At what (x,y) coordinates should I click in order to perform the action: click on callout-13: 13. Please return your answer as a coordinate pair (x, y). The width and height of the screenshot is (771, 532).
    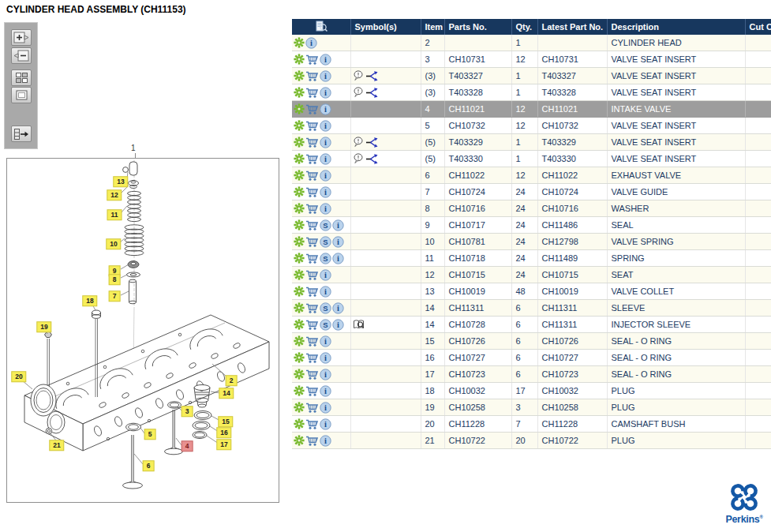
    Looking at the image, I should click on (120, 182).